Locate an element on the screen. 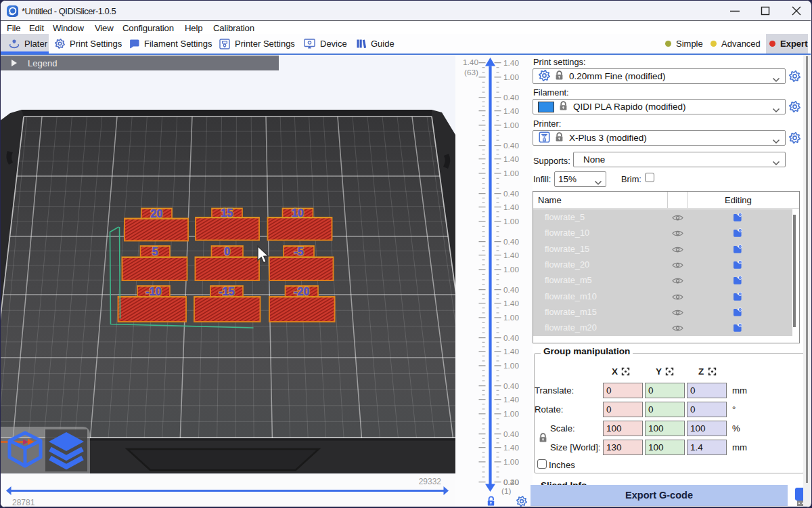 This screenshot has height=508, width=812. svg-text: 15 is located at coordinates (227, 213).